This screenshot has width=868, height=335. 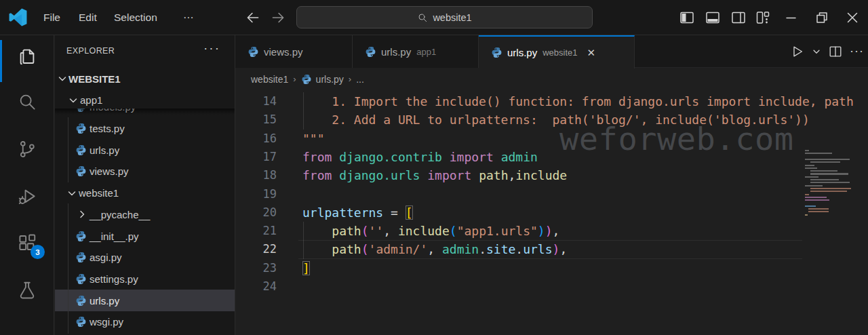 I want to click on split-editor-button, so click(x=835, y=52).